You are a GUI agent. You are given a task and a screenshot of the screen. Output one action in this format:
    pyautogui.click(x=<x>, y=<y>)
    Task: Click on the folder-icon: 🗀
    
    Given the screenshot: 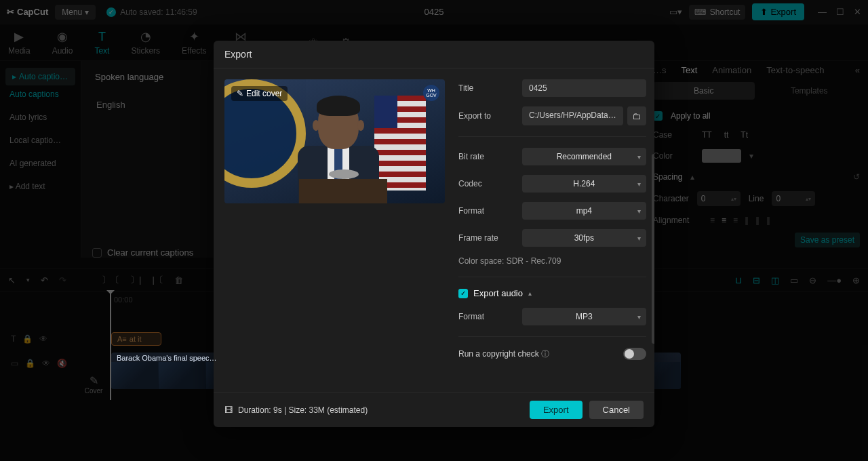 What is the action you would take?
    pyautogui.click(x=636, y=117)
    